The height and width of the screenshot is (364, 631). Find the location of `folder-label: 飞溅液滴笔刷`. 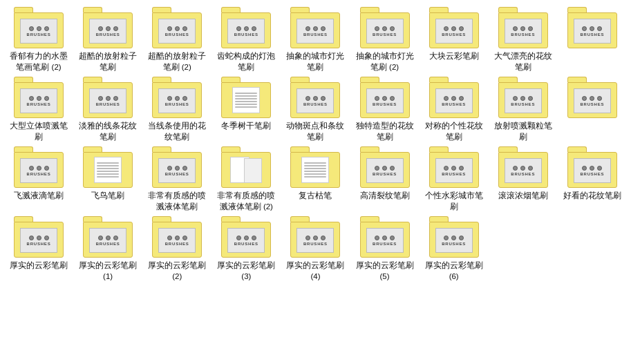

folder-label: 飞溅液滴笔刷 is located at coordinates (39, 196).